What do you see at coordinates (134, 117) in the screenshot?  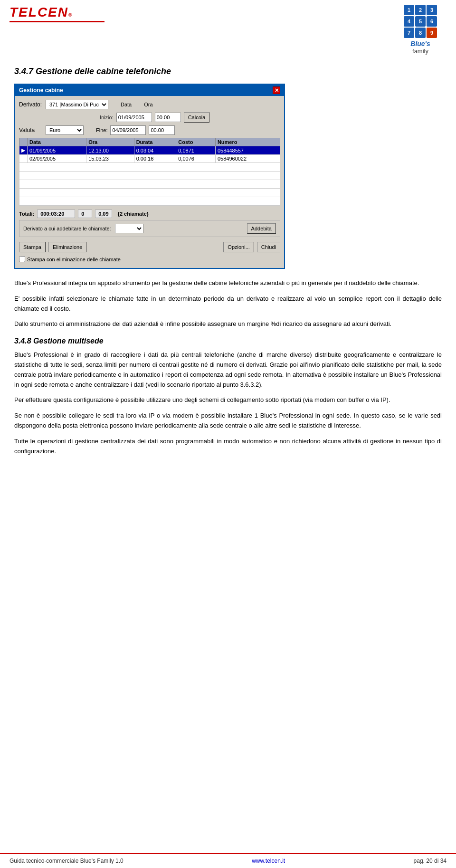 I see `inizio-date-input` at bounding box center [134, 117].